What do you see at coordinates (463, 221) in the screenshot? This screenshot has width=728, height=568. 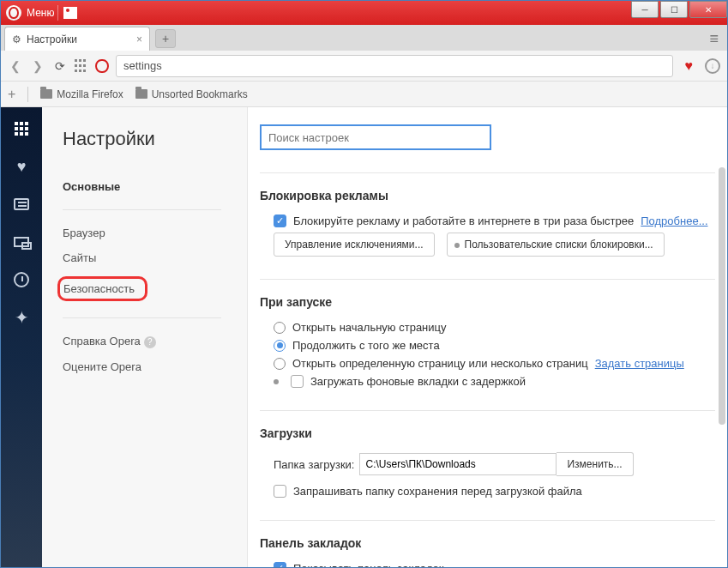 I see `adblock-label: Блокируйте рекламу и работайте в интерне…` at bounding box center [463, 221].